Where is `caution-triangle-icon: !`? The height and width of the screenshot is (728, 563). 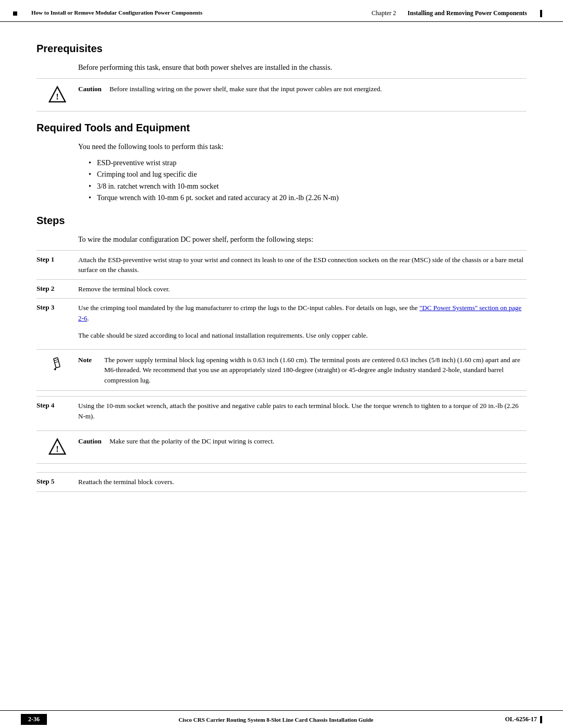 caution-triangle-icon: ! is located at coordinates (57, 95).